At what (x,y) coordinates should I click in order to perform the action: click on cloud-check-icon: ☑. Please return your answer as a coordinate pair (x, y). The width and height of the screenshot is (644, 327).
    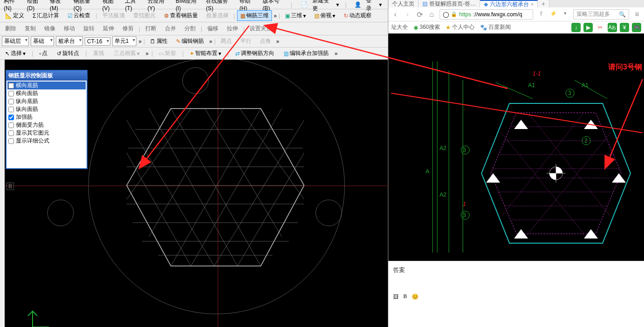
    Looking at the image, I should click on (70, 16).